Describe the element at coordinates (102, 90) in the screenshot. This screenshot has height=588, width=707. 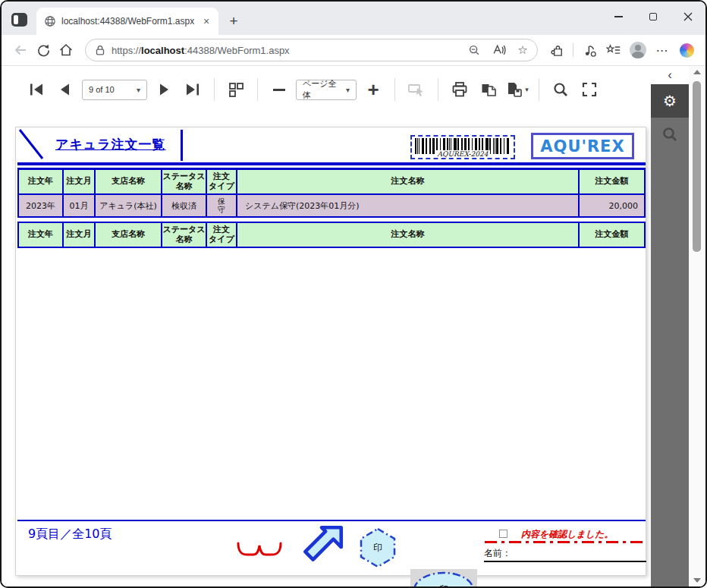
I see `page-number-value: 9 of 10` at that location.